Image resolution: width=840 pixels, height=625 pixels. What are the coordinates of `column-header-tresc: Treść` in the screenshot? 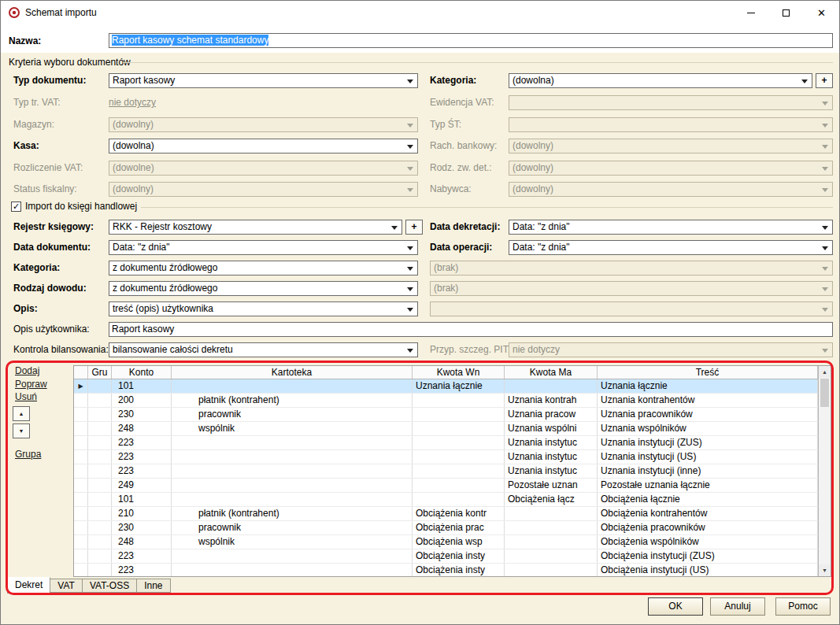 It's located at (708, 372).